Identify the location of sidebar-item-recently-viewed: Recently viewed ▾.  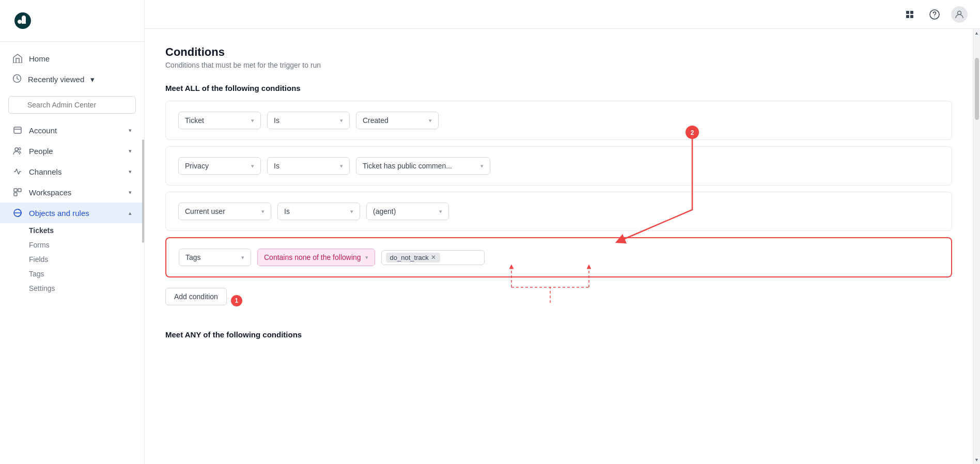
(72, 80).